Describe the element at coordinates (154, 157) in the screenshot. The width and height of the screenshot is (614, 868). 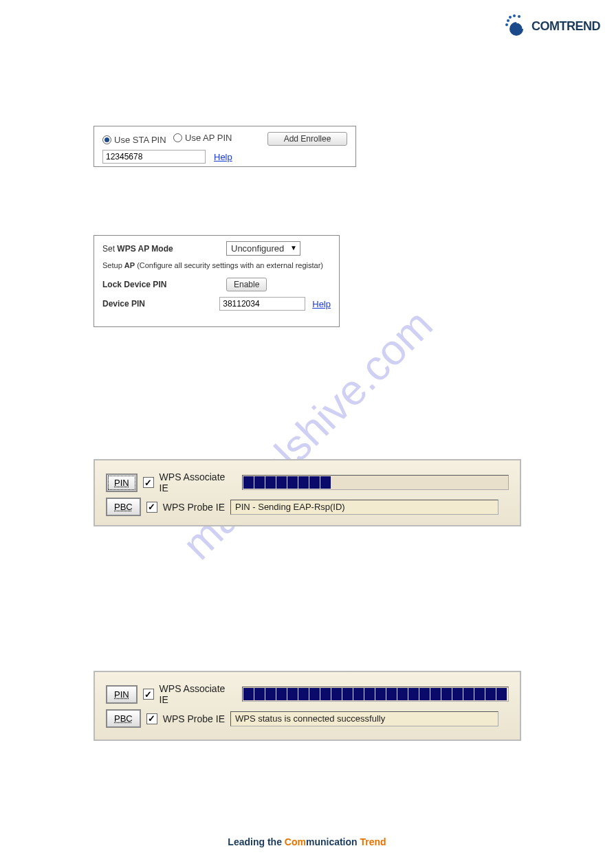
I see `sta-pin-input` at that location.